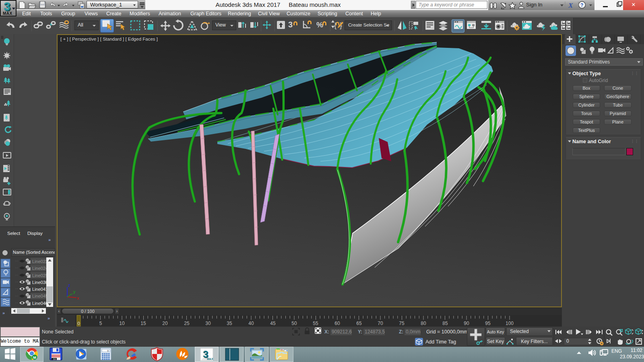  I want to click on svg-text: 80, so click(423, 323).